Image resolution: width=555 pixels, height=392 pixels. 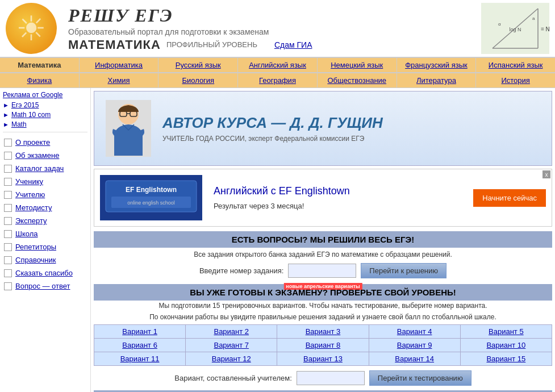 What do you see at coordinates (232, 345) in the screenshot?
I see `variant-7: Вариант 7` at bounding box center [232, 345].